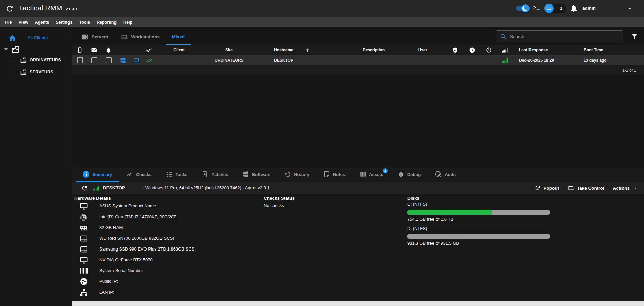 The width and height of the screenshot is (644, 306). Describe the element at coordinates (36, 72) in the screenshot. I see `sidebar-site-serveurs: SERVEURS` at that location.